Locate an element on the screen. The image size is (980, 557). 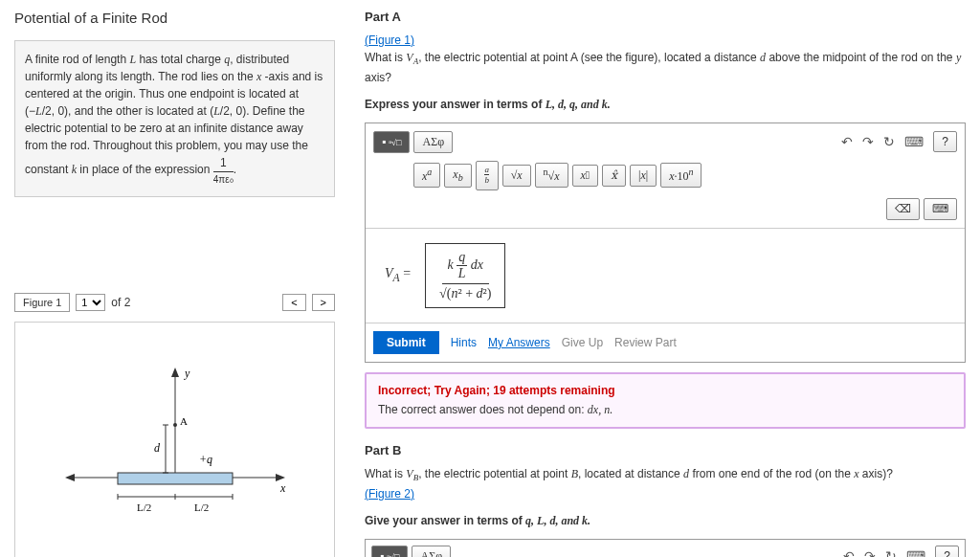
vector-button: x⃗ is located at coordinates (586, 176).